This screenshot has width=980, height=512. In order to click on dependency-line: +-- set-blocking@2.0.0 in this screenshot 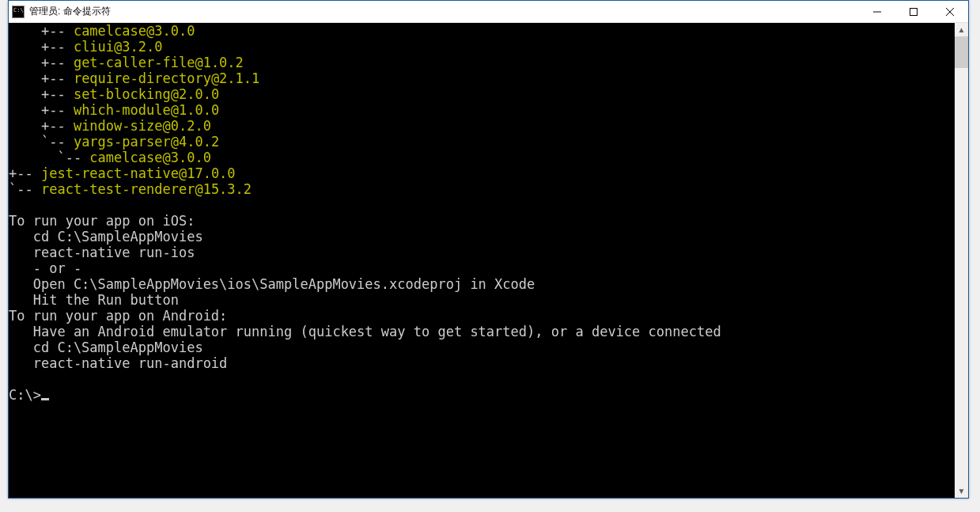, I will do `click(482, 94)`.